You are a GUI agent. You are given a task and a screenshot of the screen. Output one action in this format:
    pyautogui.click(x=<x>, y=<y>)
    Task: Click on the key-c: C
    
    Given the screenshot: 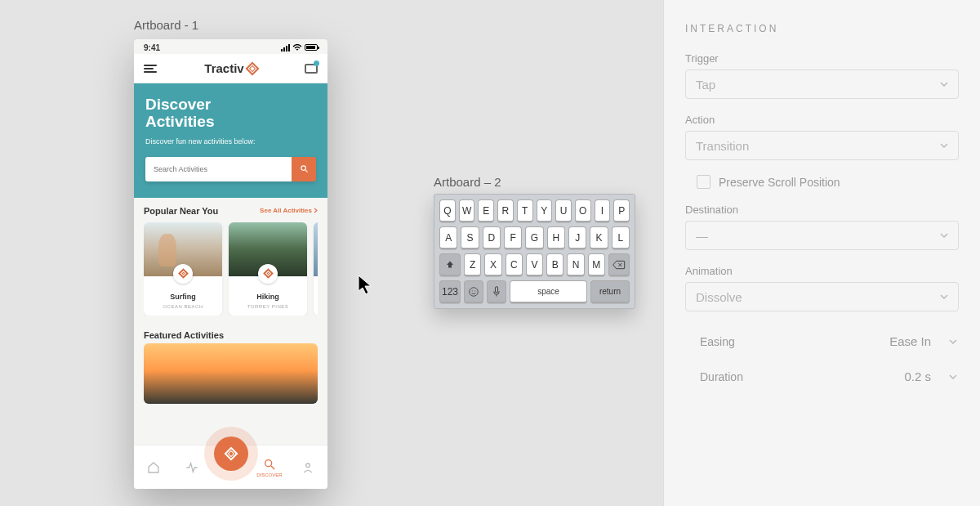 What is the action you would take?
    pyautogui.click(x=514, y=265)
    